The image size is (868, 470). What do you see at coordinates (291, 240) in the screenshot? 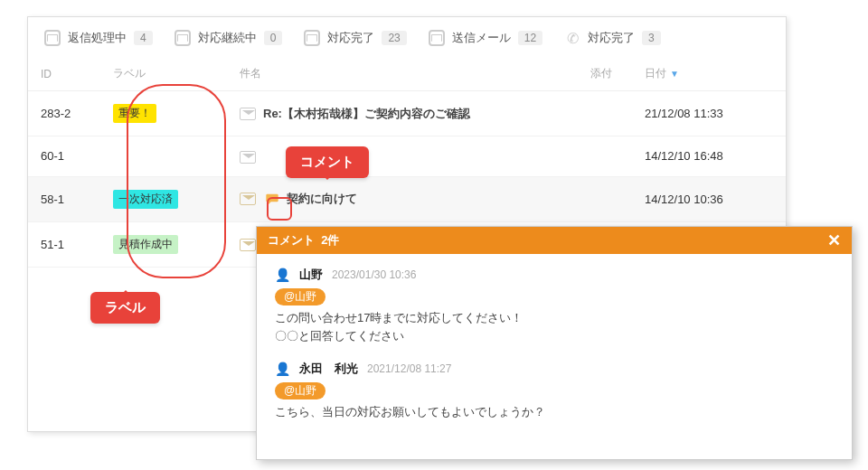
I see `popup-title: コメント` at bounding box center [291, 240].